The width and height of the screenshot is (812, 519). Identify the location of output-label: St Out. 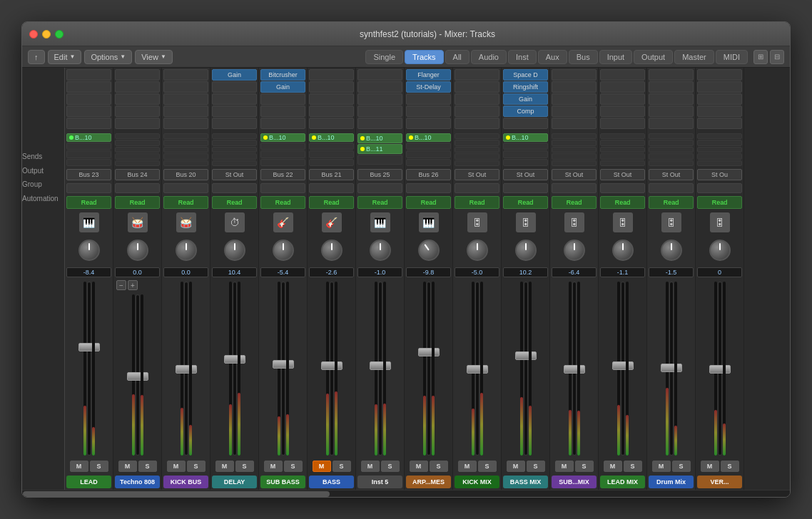
(234, 175).